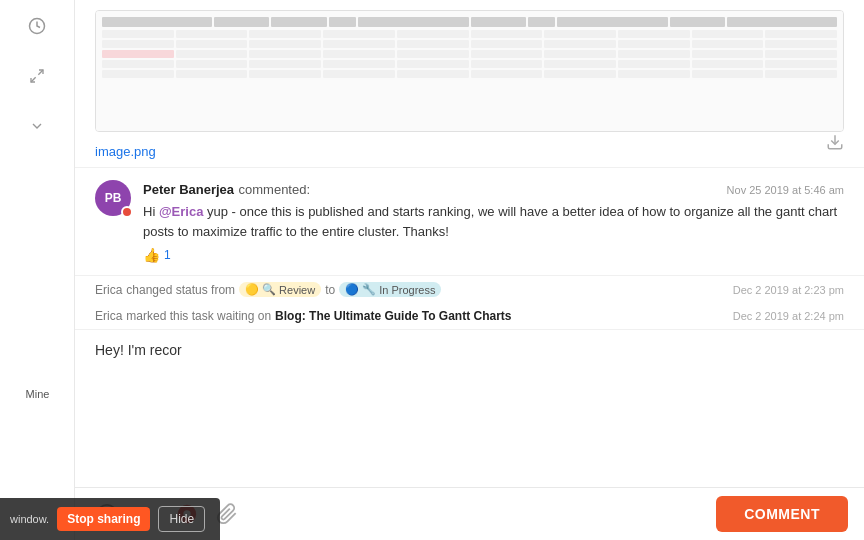 This screenshot has width=864, height=540. What do you see at coordinates (788, 316) in the screenshot?
I see `waiting-timestamp: Dec 2 2019 at 2:24 pm` at bounding box center [788, 316].